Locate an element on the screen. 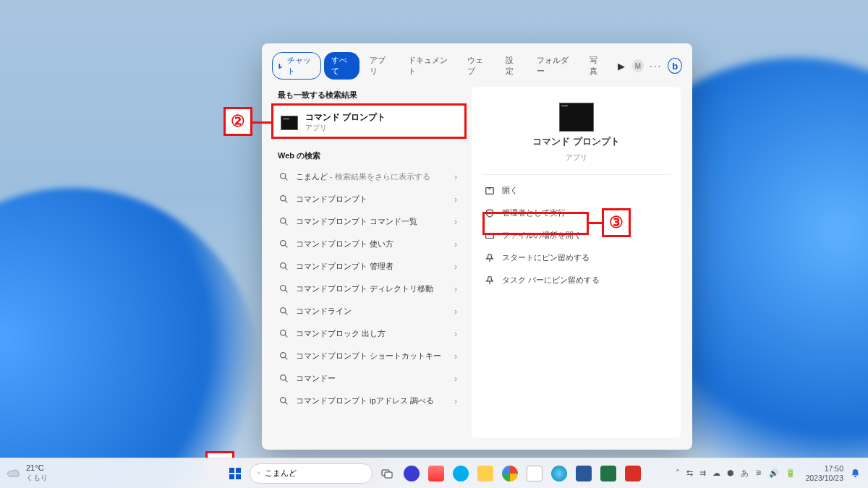  tray-icon: ⬢ is located at coordinates (731, 473).